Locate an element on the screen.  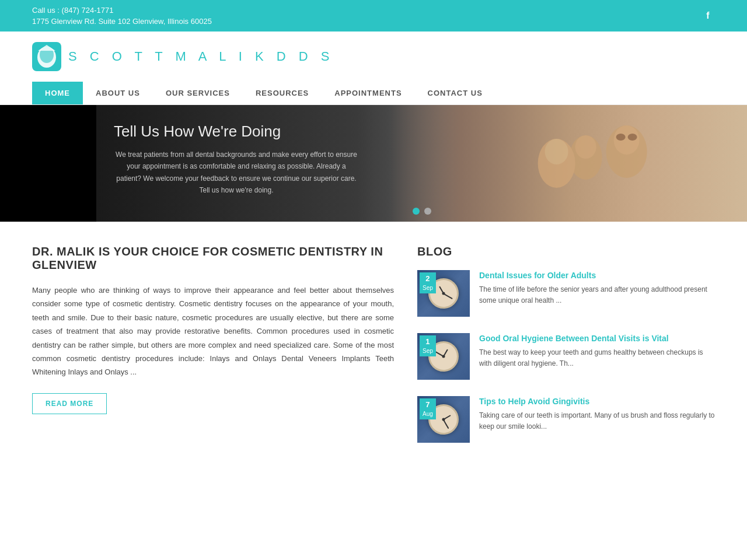
read-more-button: READ MORE is located at coordinates (69, 404).